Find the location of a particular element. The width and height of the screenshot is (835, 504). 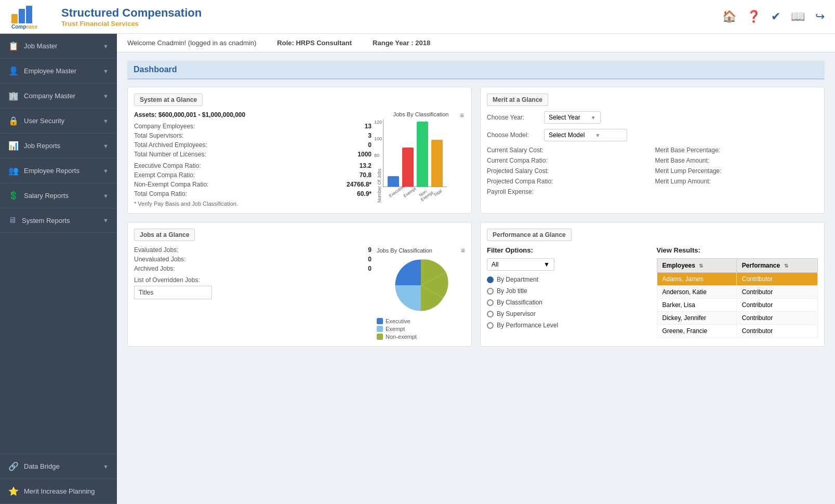

stat-value: 1000 is located at coordinates (365, 154).